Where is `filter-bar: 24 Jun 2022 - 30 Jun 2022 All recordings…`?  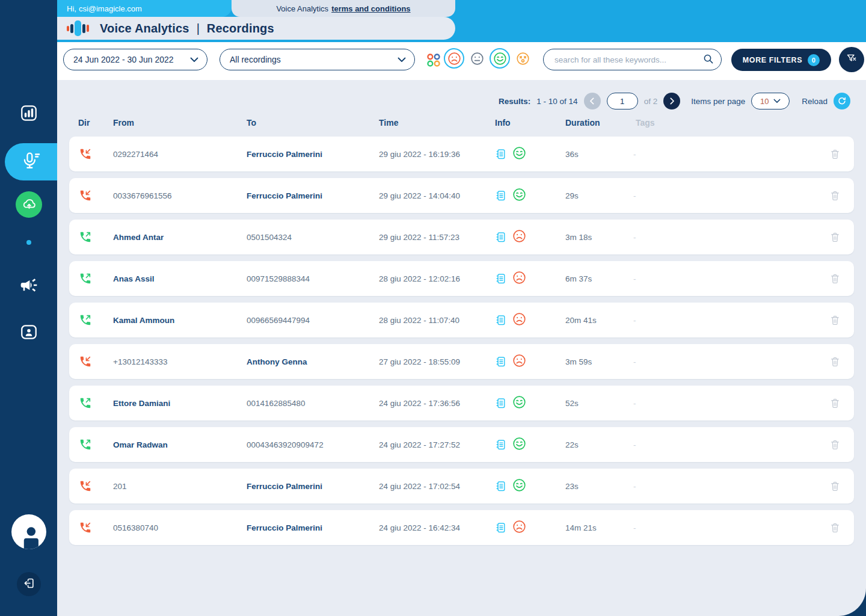 filter-bar: 24 Jun 2022 - 30 Jun 2022 All recordings… is located at coordinates (462, 61).